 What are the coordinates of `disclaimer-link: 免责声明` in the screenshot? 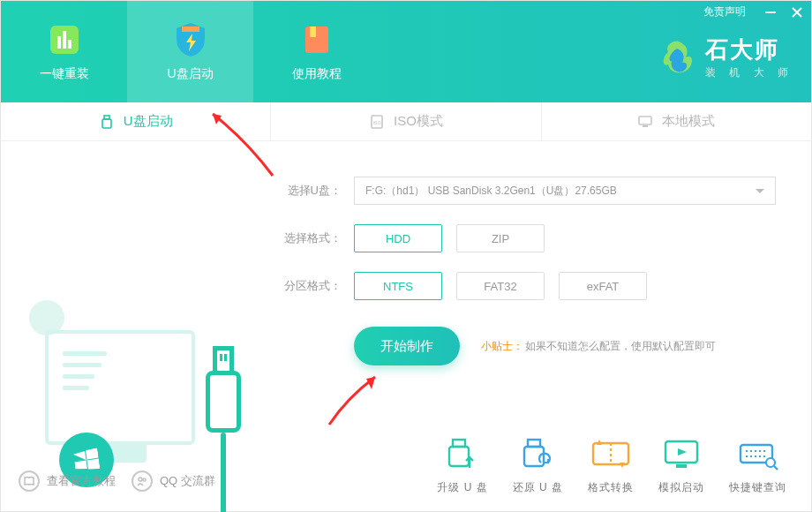 It's located at (725, 12).